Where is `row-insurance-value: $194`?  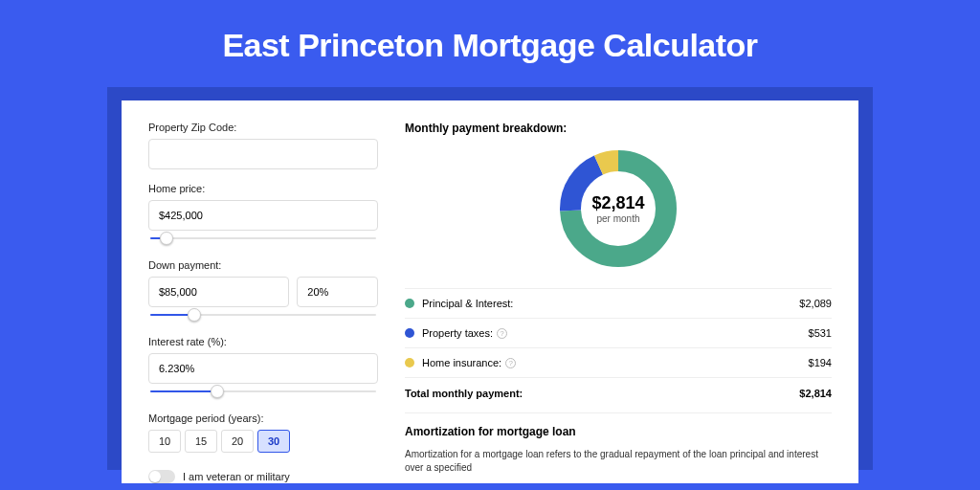 row-insurance-value: $194 is located at coordinates (820, 363).